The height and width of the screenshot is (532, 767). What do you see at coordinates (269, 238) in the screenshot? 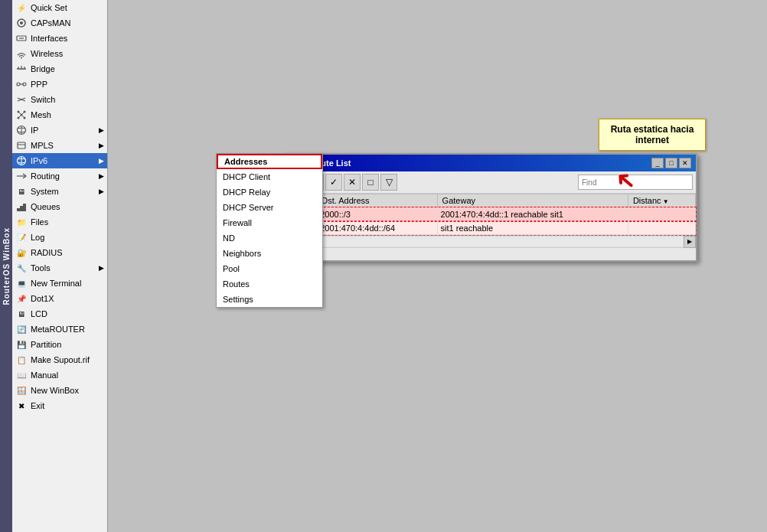
I see `submenu-item-nd: ND` at bounding box center [269, 238].